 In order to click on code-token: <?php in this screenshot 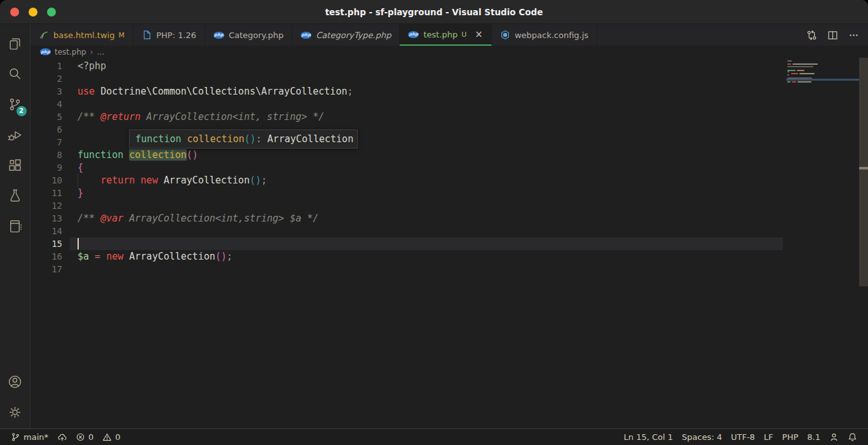, I will do `click(92, 66)`.